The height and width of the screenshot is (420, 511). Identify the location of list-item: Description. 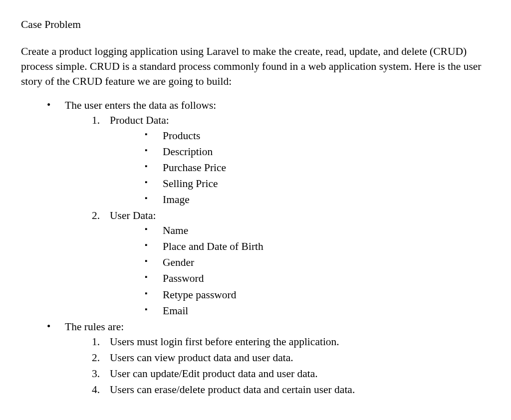
(317, 152).